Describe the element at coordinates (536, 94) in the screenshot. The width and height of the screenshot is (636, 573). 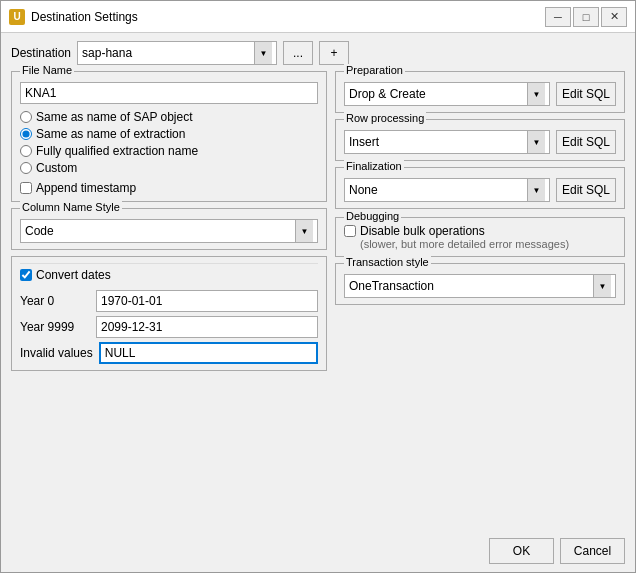
I see `preparation-dropdown-arrow: ▼` at that location.